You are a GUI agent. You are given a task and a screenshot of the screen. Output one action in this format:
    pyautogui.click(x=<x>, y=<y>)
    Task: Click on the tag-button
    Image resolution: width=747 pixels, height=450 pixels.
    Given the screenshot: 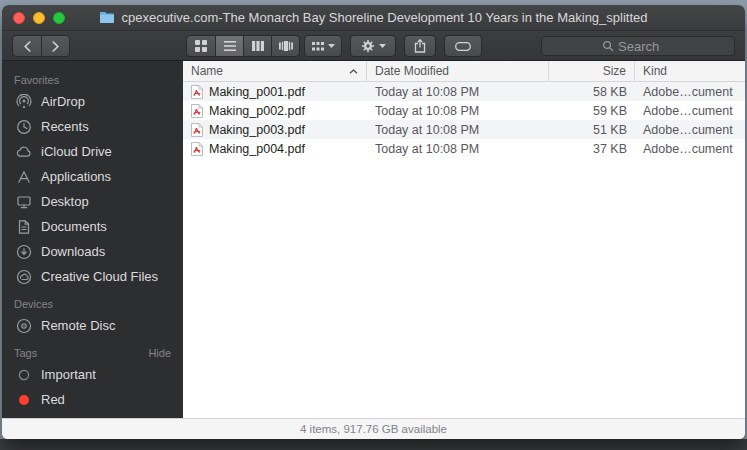 What is the action you would take?
    pyautogui.click(x=463, y=46)
    